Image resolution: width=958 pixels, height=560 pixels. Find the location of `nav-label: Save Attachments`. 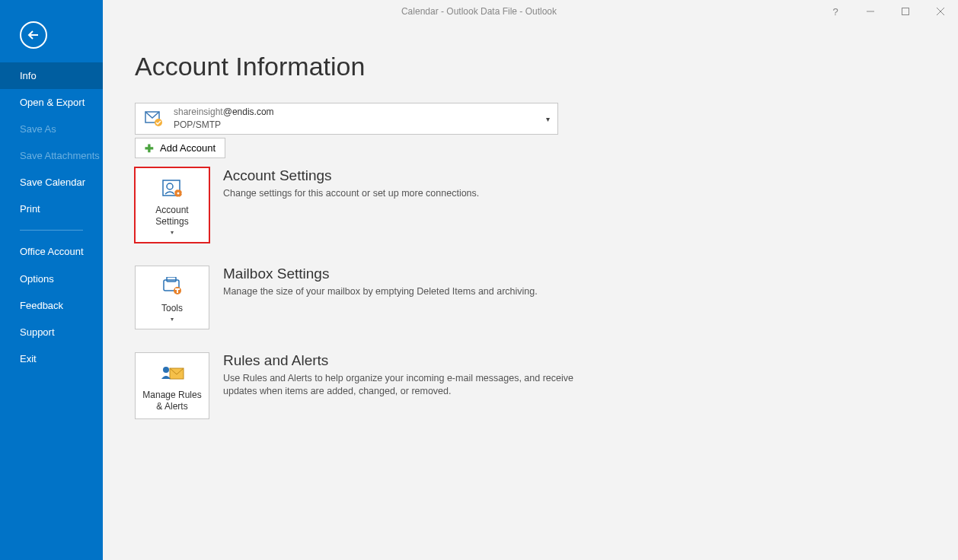

nav-label: Save Attachments is located at coordinates (59, 155).